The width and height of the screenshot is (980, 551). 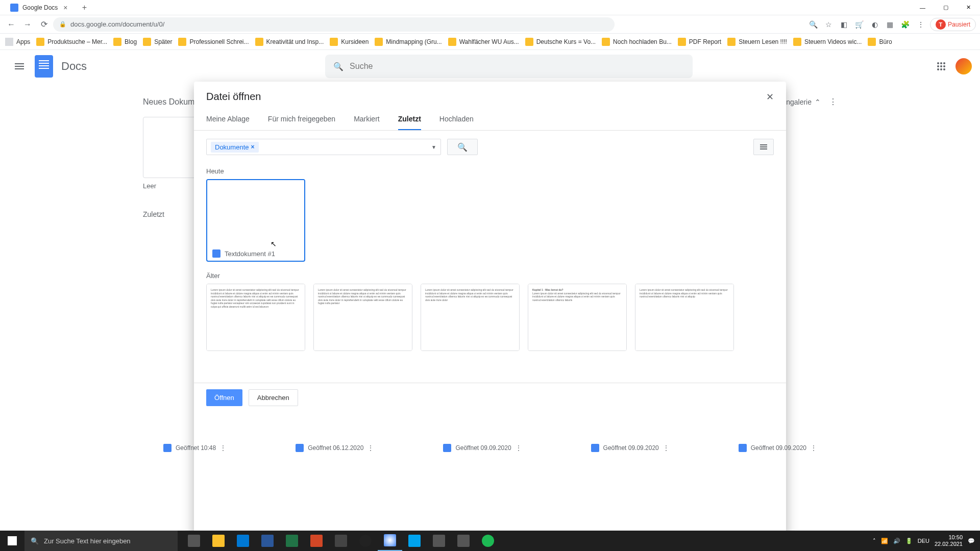 I want to click on back-button: ←, so click(x=11, y=24).